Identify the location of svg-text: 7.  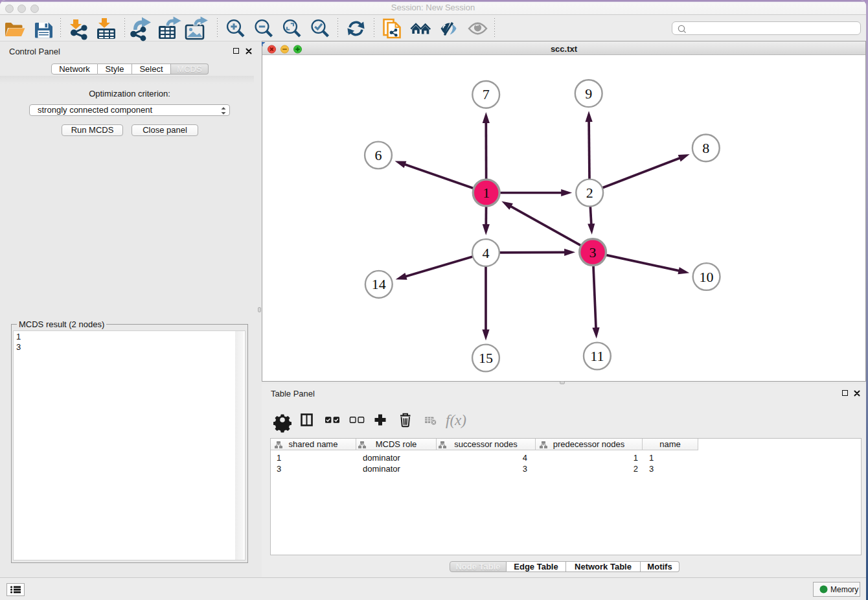
(486, 95).